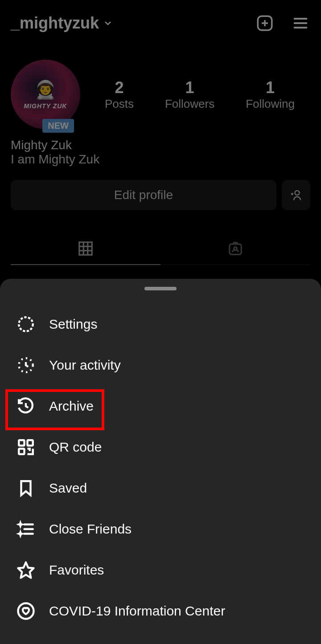  What do you see at coordinates (26, 611) in the screenshot?
I see `heart-circle-icon` at bounding box center [26, 611].